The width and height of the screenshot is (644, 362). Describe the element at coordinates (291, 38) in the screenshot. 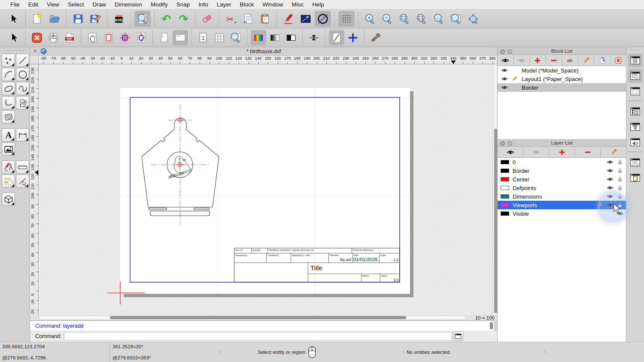

I see `bw-mode-button` at that location.